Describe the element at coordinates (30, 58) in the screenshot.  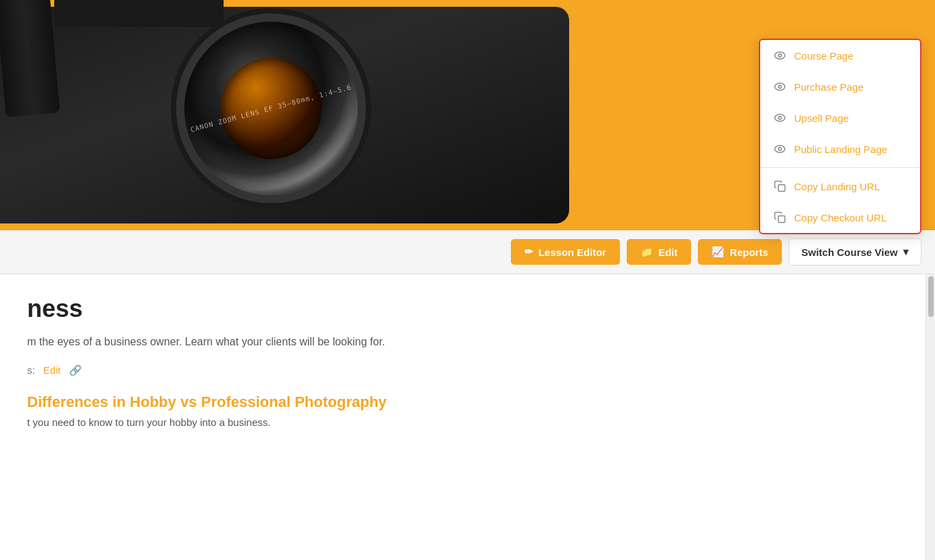
I see `camera-strap` at that location.